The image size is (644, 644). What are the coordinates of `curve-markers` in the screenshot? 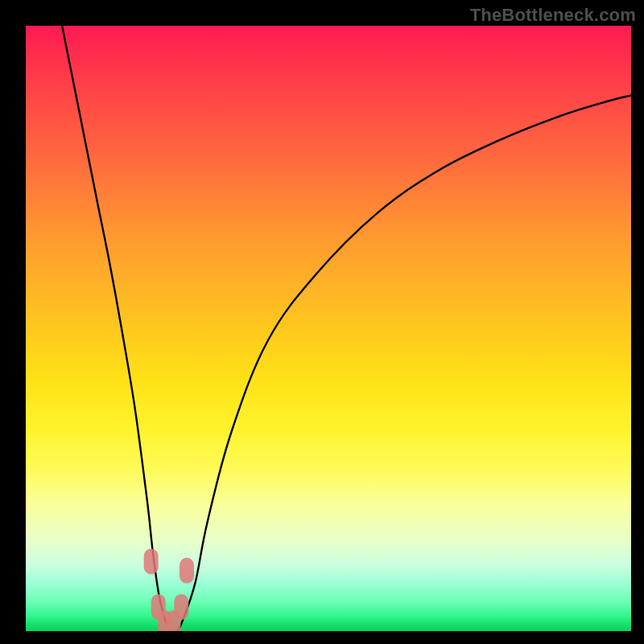 It's located at (169, 591).